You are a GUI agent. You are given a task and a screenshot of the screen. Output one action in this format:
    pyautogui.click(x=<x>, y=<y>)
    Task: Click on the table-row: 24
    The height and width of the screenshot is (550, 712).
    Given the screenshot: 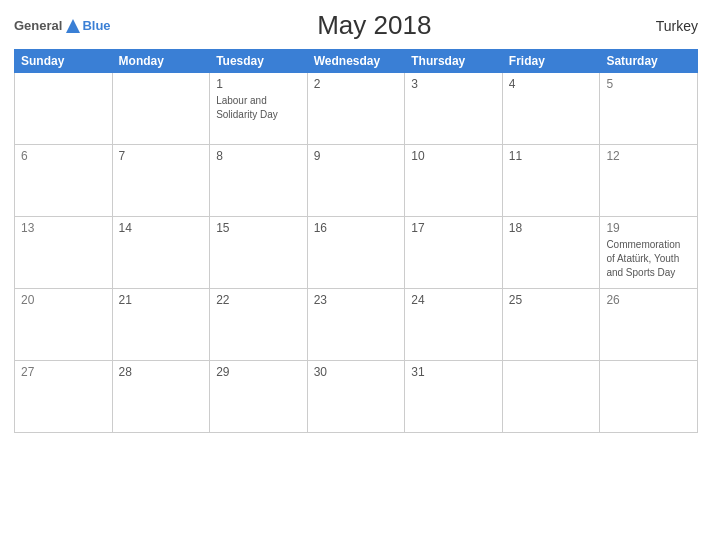 What is the action you would take?
    pyautogui.click(x=454, y=325)
    